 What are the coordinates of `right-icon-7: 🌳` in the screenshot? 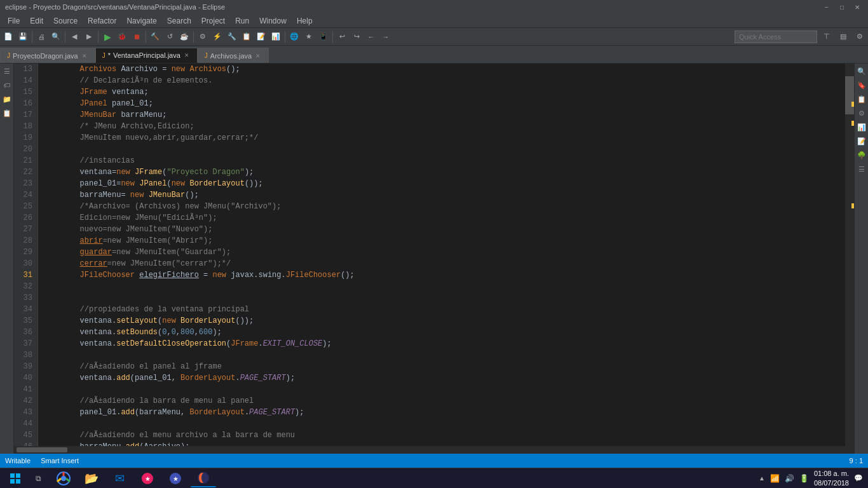 It's located at (862, 155).